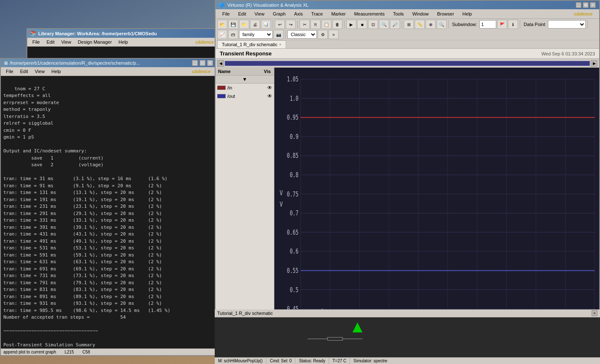  I want to click on tb-cut-btn: ✂, so click(305, 24).